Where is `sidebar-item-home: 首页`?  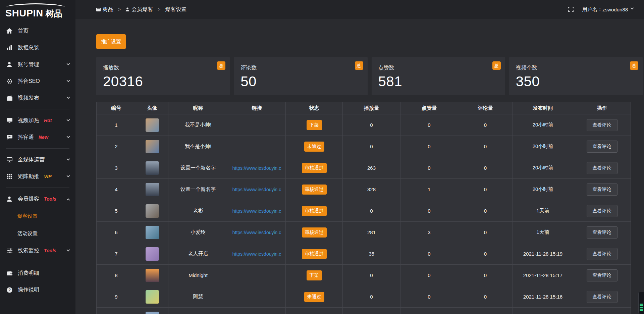 sidebar-item-home: 首页 is located at coordinates (38, 31).